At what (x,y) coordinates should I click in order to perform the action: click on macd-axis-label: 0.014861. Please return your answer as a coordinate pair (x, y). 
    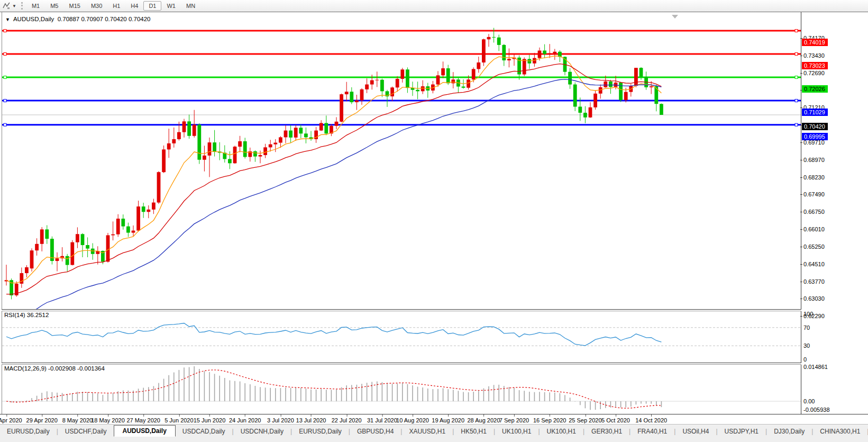
    Looking at the image, I should click on (816, 367).